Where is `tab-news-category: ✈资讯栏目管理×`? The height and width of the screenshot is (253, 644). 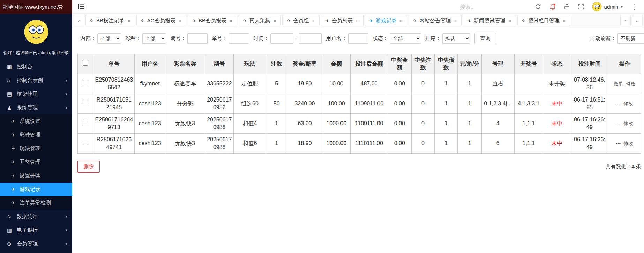 tab-news-category: ✈资讯栏目管理× is located at coordinates (544, 21).